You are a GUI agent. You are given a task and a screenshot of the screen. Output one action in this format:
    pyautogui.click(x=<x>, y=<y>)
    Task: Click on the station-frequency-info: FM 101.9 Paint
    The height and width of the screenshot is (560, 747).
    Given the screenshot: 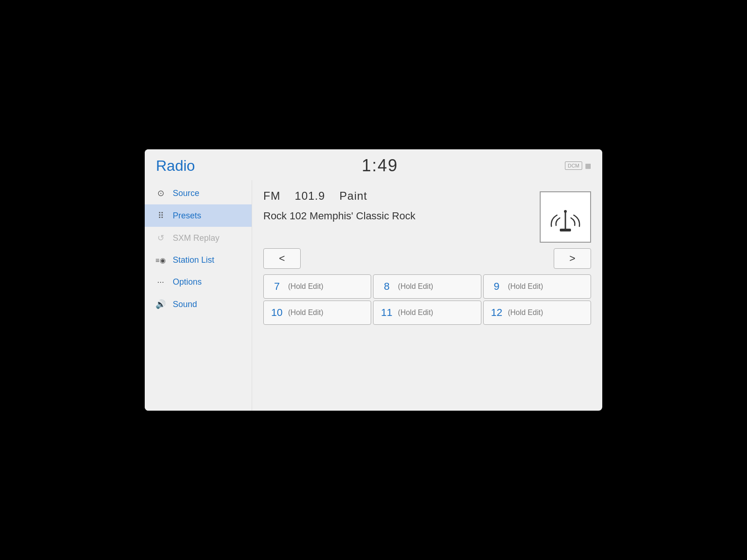 What is the action you would take?
    pyautogui.click(x=339, y=196)
    